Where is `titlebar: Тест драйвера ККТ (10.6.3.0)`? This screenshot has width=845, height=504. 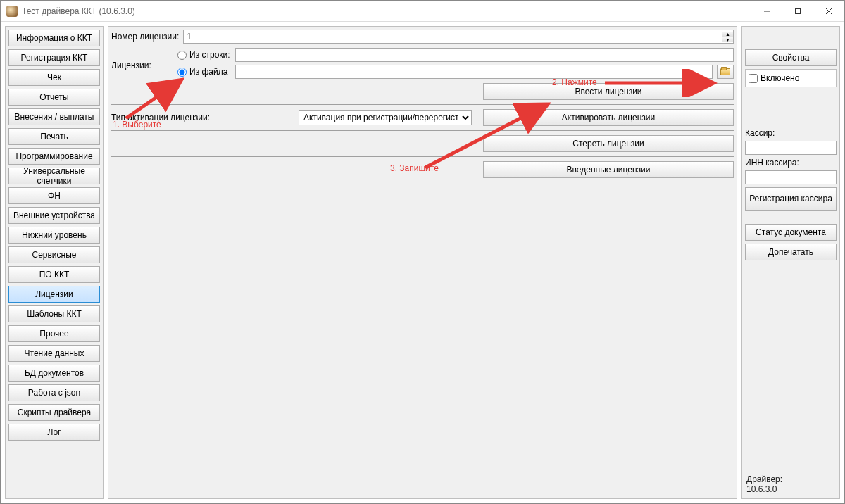 titlebar: Тест драйвера ККТ (10.6.3.0) is located at coordinates (423, 11).